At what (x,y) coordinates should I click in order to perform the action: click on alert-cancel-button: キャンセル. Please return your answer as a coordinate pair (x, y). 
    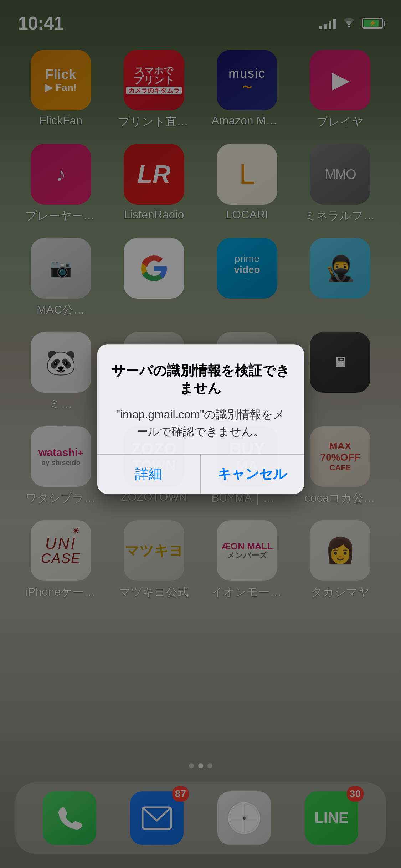
    Looking at the image, I should click on (252, 474).